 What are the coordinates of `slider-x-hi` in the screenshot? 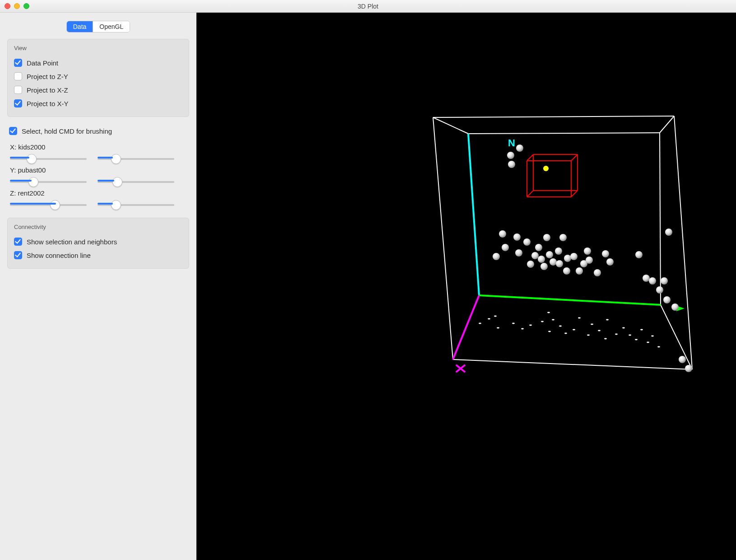 It's located at (136, 159).